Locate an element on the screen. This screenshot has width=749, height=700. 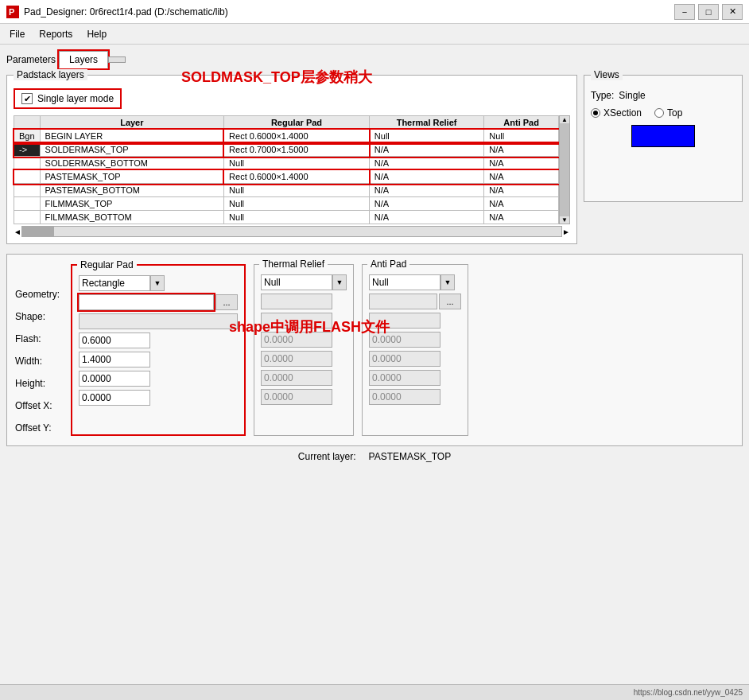
anti-down-arrow-icon: ▼ is located at coordinates (448, 282).